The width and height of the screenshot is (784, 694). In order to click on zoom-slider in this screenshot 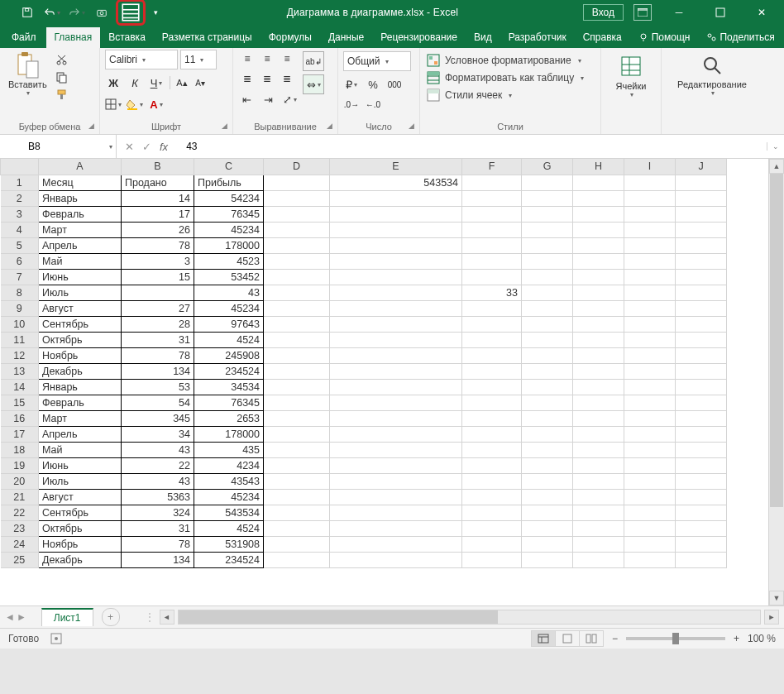, I will do `click(676, 639)`.